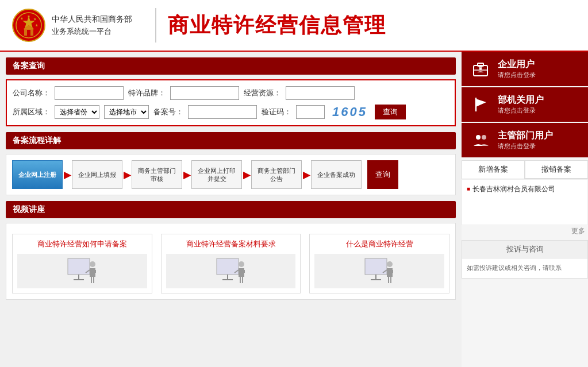 This screenshot has width=588, height=367. What do you see at coordinates (525, 140) in the screenshot?
I see `authority-user-text: 主管部门用户 请您点击登录` at bounding box center [525, 140].